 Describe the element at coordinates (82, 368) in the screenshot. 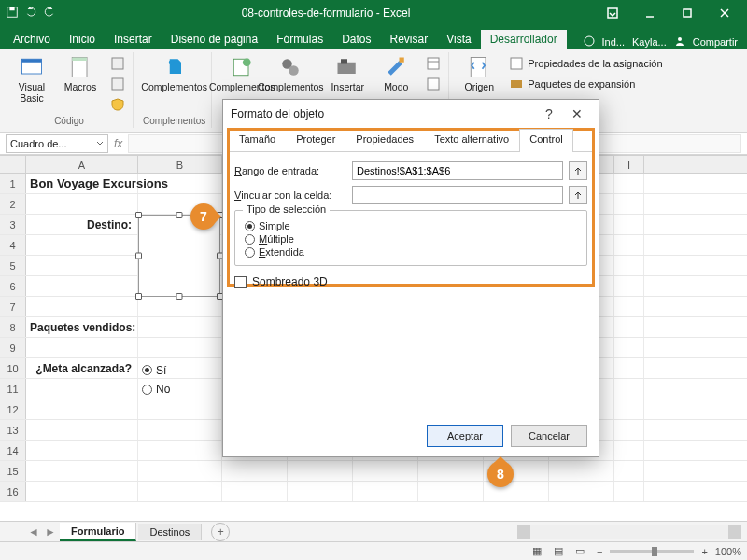

I see `cell-A10: ¿Meta alcanzada?` at that location.